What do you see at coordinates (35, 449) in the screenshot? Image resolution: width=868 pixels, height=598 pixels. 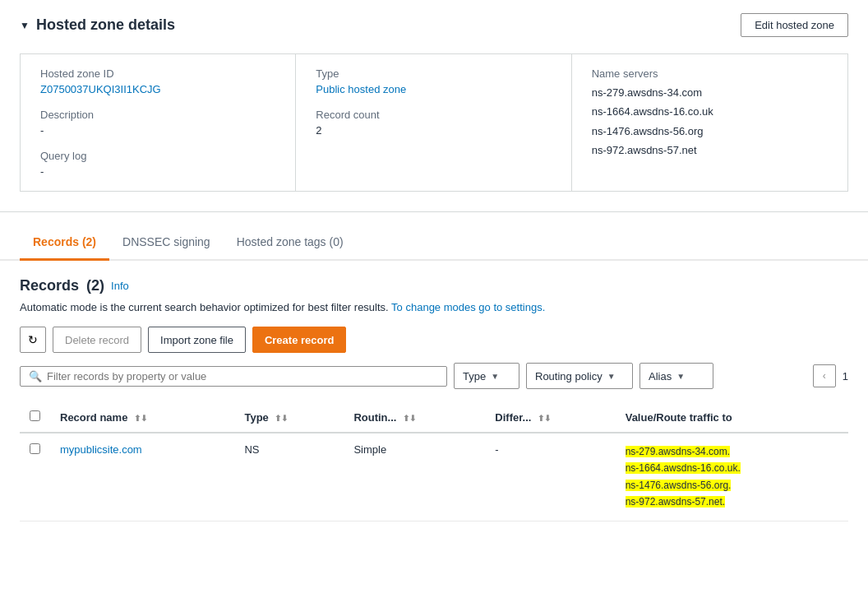 I see `row-checkbox` at bounding box center [35, 449].